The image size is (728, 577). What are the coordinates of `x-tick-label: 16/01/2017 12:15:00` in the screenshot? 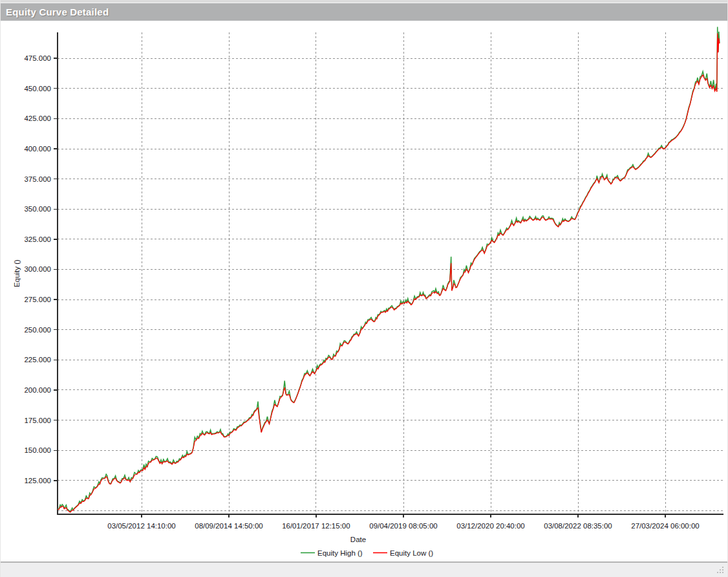 It's located at (316, 526).